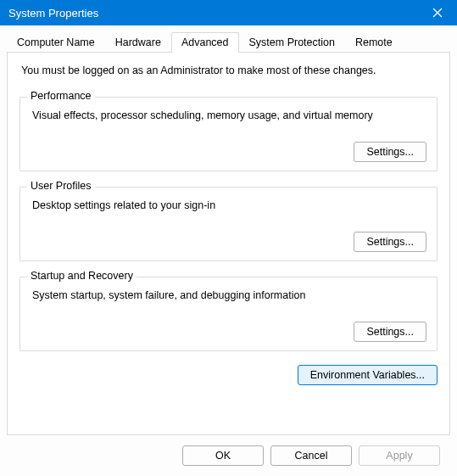 The height and width of the screenshot is (476, 457). I want to click on tab-advanced: Advanced, so click(205, 42).